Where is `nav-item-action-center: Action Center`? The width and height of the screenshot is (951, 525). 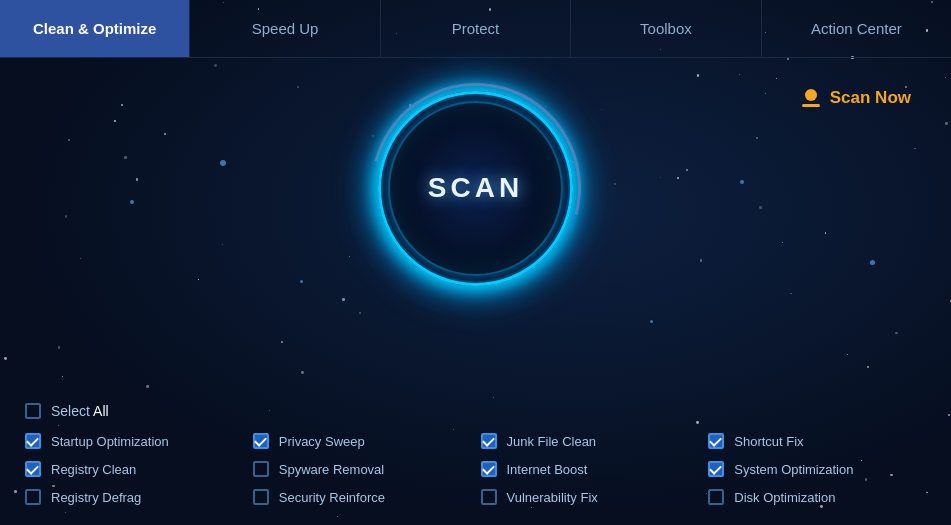
nav-item-action-center: Action Center is located at coordinates (856, 28).